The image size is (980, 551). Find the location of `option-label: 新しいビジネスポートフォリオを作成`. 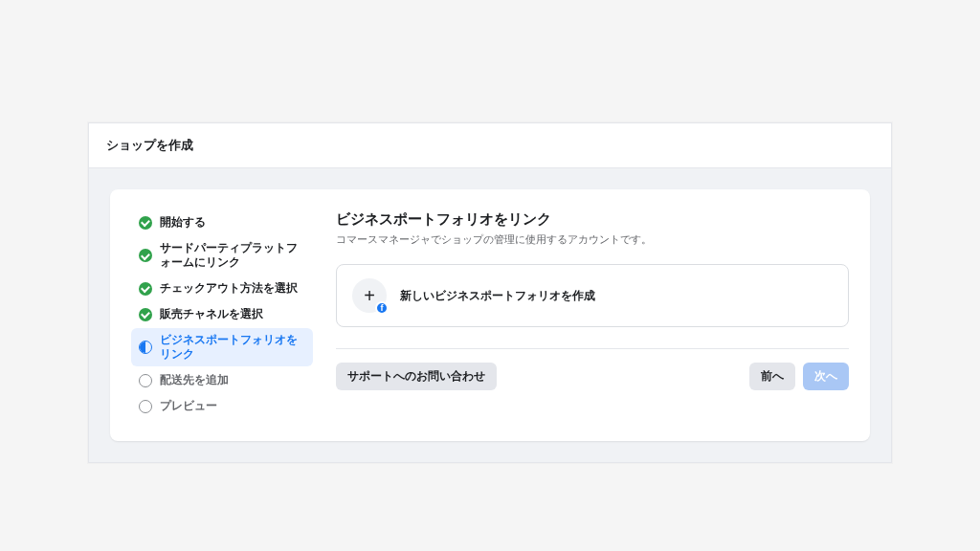

option-label: 新しいビジネスポートフォリオを作成 is located at coordinates (498, 297).